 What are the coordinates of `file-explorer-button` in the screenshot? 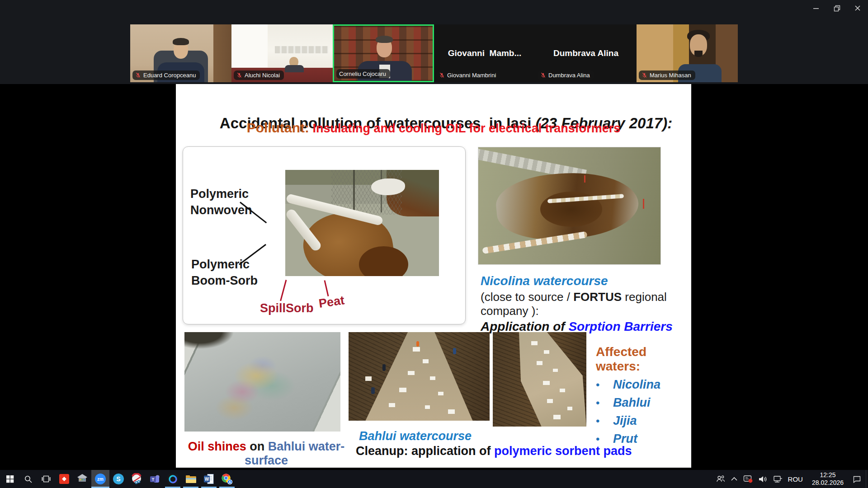 It's located at (191, 479).